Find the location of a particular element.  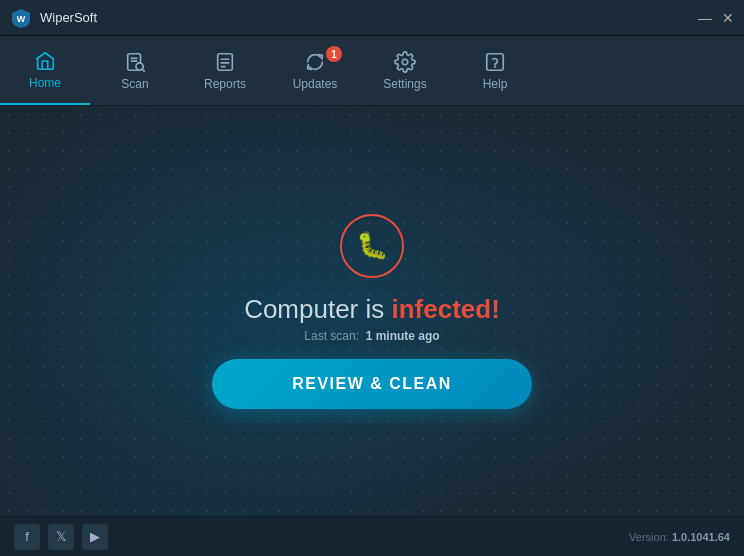

review-clean-button: REVIEW & CLEAN is located at coordinates (372, 384).